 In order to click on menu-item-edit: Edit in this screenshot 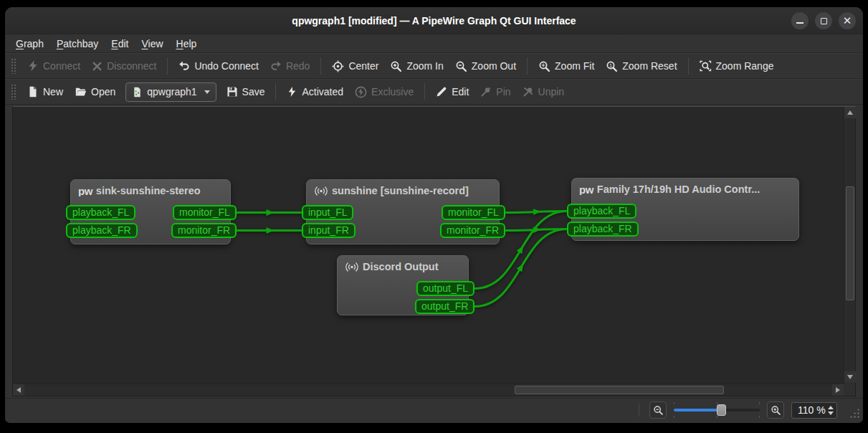, I will do `click(120, 44)`.